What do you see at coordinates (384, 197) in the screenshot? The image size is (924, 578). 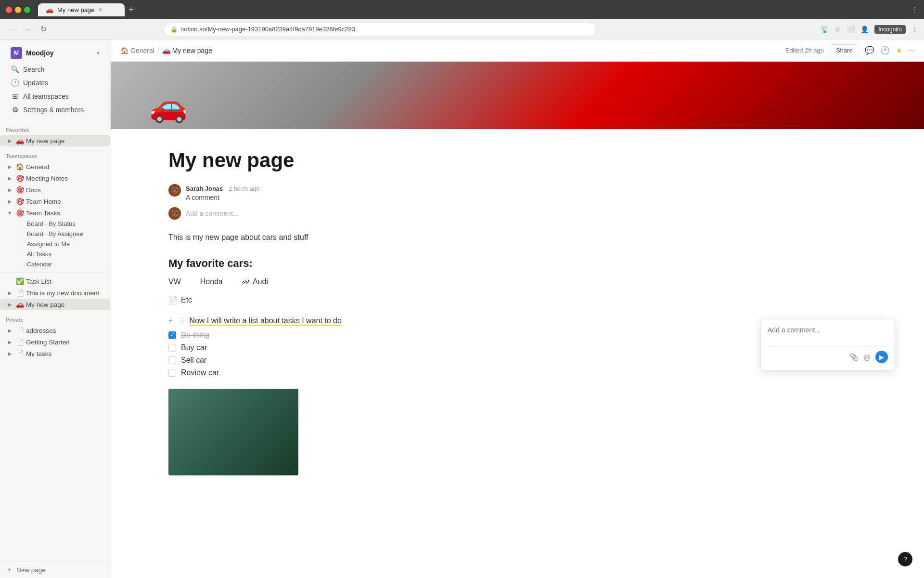 I see `comment-text: A comment` at bounding box center [384, 197].